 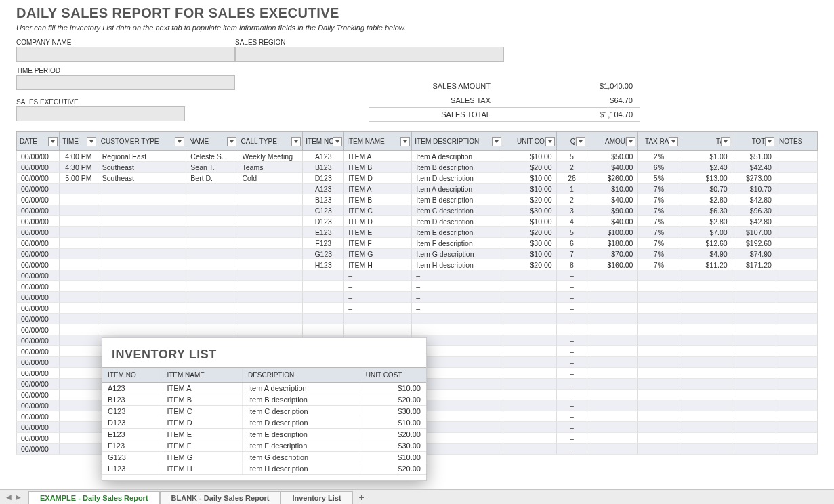 I want to click on table-row: 00/00/00D123ITEM DItem D description$10.…, so click(x=417, y=222).